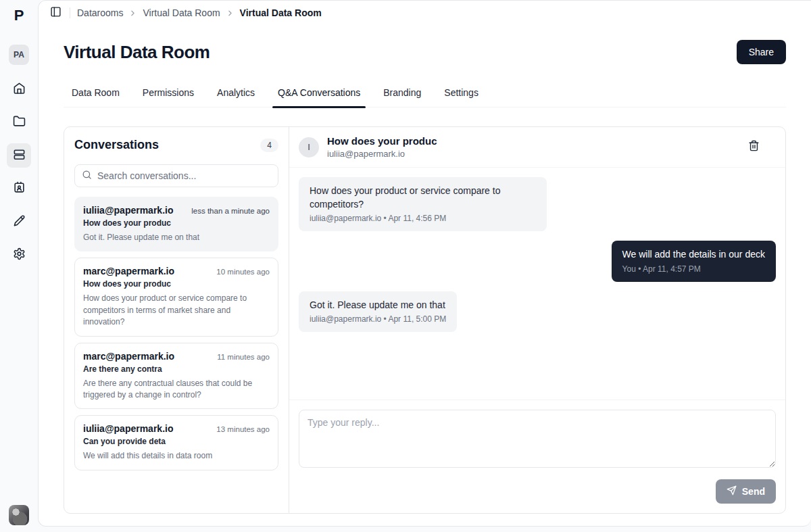  Describe the element at coordinates (176, 441) in the screenshot. I see `conversation-title: Can you provide deta` at that location.